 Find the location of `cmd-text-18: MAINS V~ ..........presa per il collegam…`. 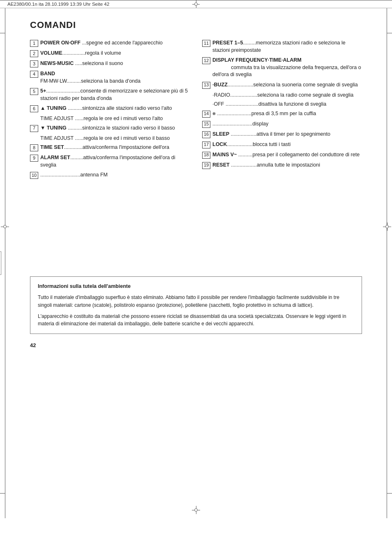

cmd-text-18: MAINS V~ ..........presa per il collegam… is located at coordinates (287, 155).